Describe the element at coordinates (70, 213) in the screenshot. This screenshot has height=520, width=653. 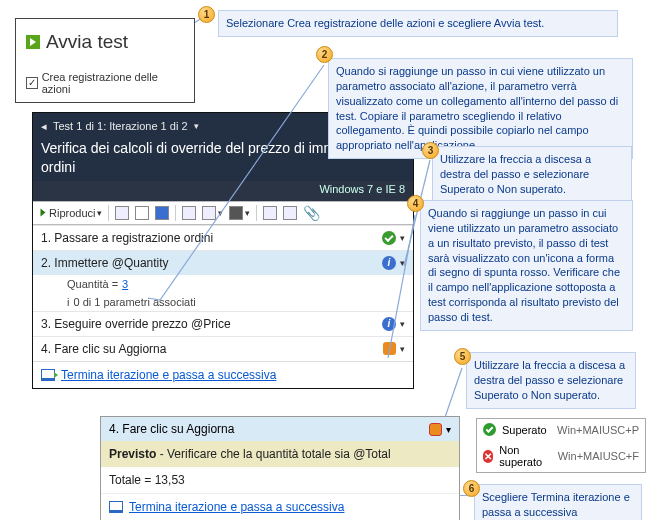
I see `play-button: Riproduci ▾` at that location.